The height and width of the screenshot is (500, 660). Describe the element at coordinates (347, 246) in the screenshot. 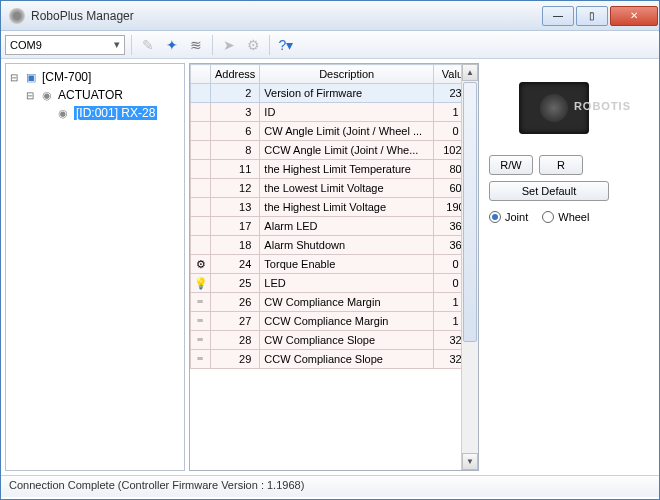

I see `cell-description: Alarm Shutdown` at that location.